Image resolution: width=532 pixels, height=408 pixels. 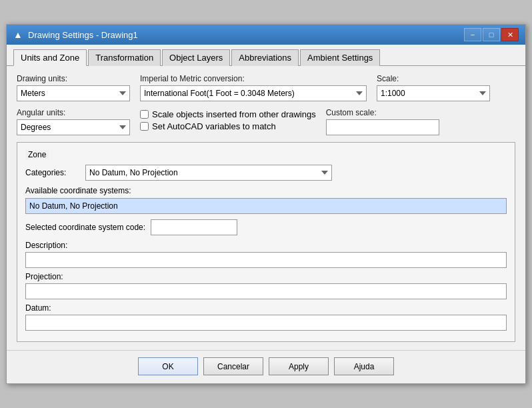 I want to click on ok-button: OK, so click(x=168, y=367).